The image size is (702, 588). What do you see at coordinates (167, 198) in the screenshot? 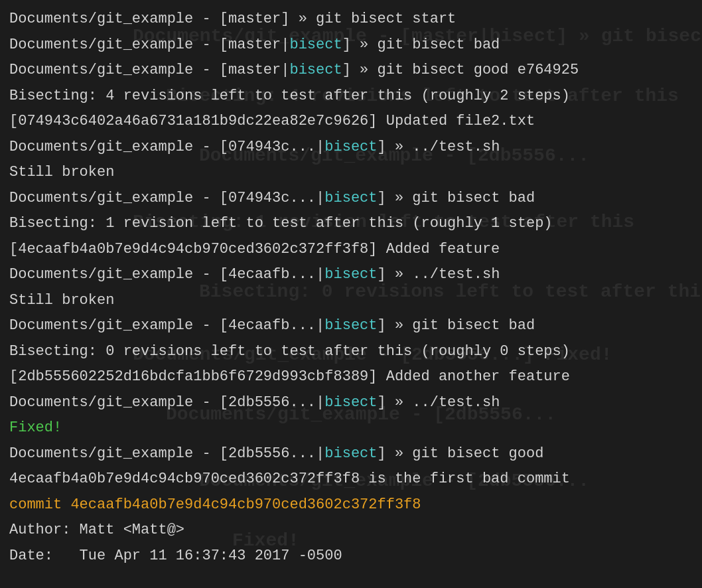
I see `line8-text1: Documents/git_example - [074943c...|` at bounding box center [167, 198].